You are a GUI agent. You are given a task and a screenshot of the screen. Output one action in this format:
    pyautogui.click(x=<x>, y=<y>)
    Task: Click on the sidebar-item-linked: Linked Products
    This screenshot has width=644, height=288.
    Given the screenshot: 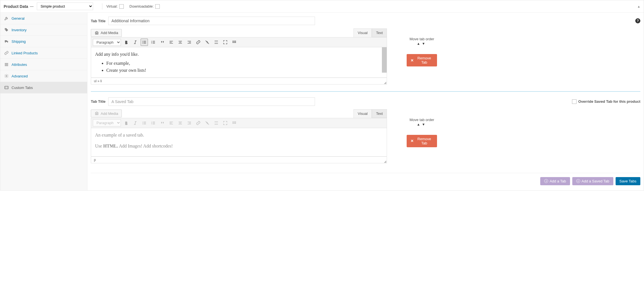 What is the action you would take?
    pyautogui.click(x=44, y=53)
    